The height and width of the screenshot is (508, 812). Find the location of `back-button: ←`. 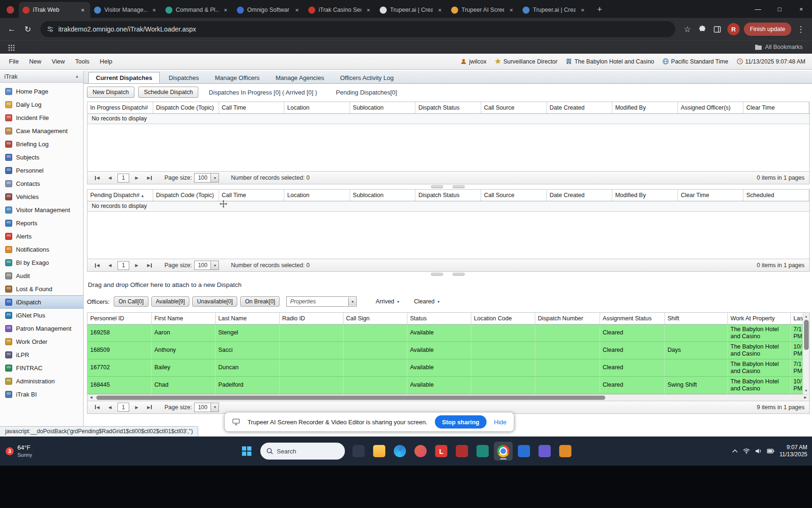

back-button: ← is located at coordinates (12, 29).